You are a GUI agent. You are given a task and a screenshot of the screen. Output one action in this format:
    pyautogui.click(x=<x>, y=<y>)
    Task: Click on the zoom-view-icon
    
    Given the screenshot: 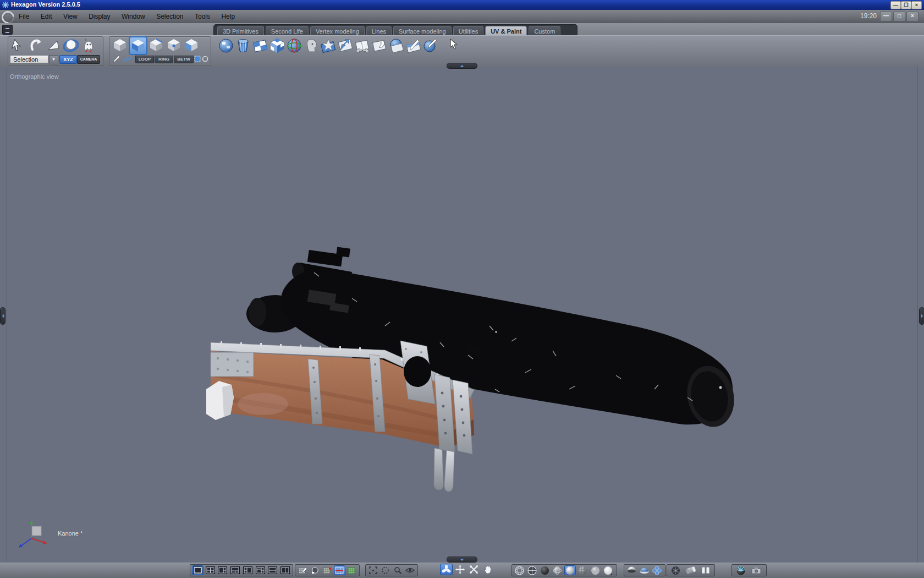 What is the action you would take?
    pyautogui.click(x=398, y=570)
    